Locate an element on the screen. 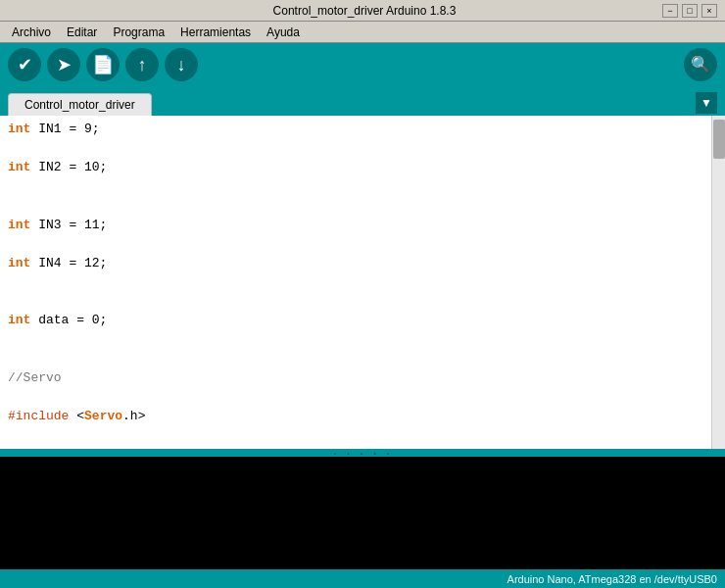 The height and width of the screenshot is (588, 725). maximize-button: □ is located at coordinates (690, 11).